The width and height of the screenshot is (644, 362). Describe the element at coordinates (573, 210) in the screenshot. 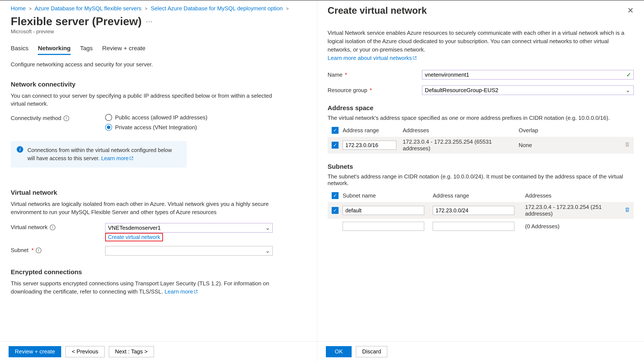

I see `subnet-row-addresses: 172.23.0.4 - 172.23.0.254 (251 addresses…` at that location.